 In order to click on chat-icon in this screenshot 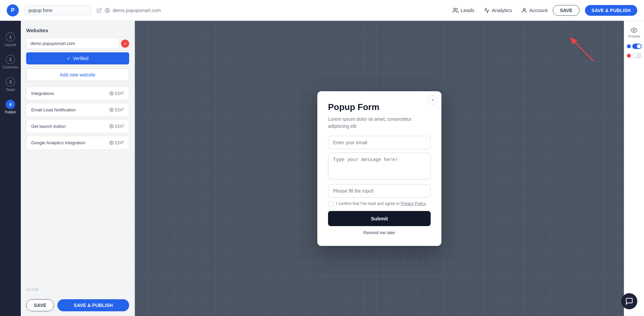, I will do `click(629, 301)`.